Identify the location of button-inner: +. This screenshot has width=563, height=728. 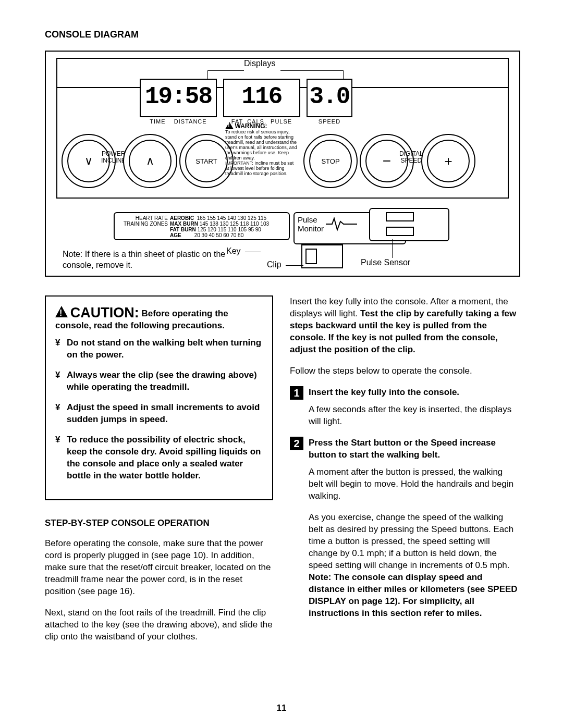
(448, 161).